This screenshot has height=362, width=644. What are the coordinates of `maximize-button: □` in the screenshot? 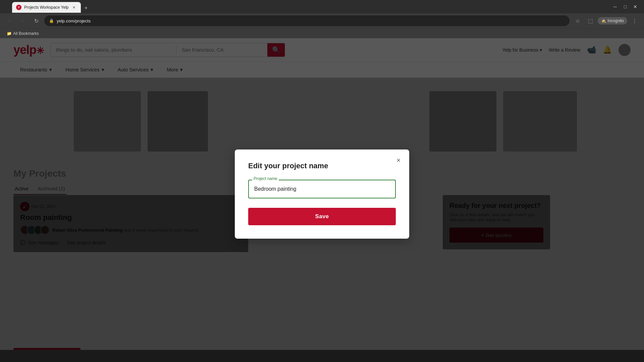 It's located at (625, 7).